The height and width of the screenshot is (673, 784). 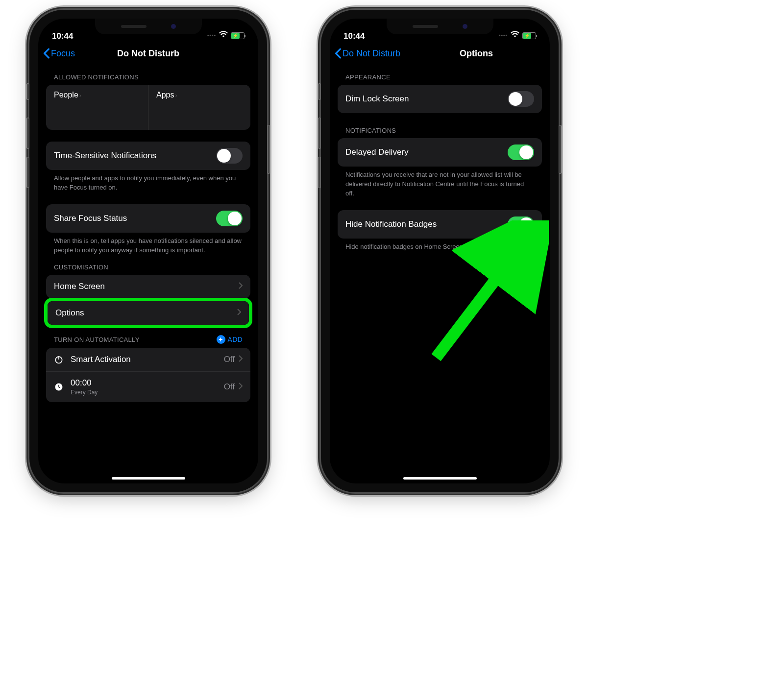 I want to click on delayed-delivery-row: Delayed Delivery, so click(x=440, y=152).